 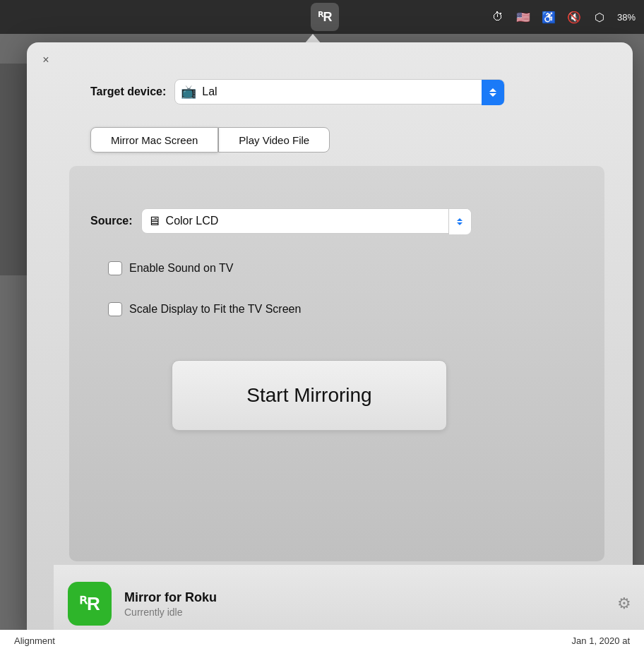 What do you see at coordinates (45, 60) in the screenshot?
I see `close-icon: ×` at bounding box center [45, 60].